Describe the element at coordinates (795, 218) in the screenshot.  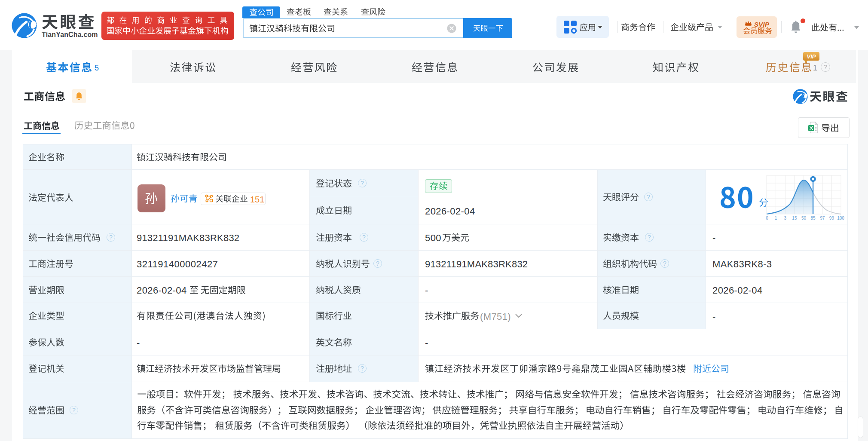
I see `svg-text: 15` at that location.